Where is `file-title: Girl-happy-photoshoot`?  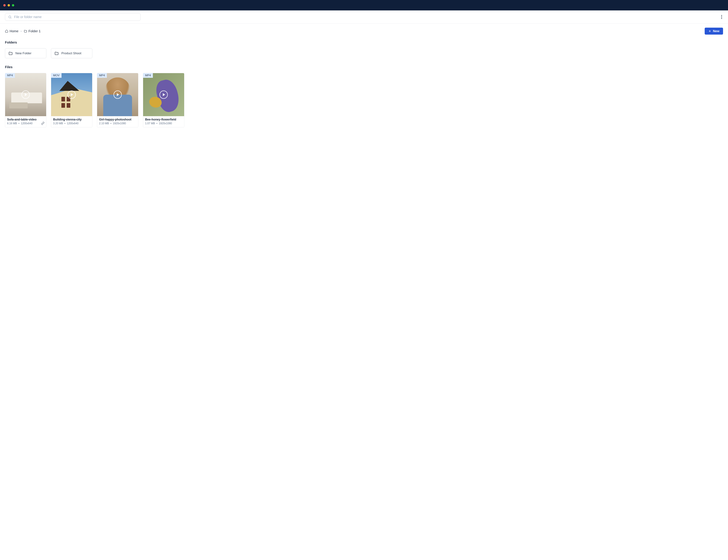 file-title: Girl-happy-photoshoot is located at coordinates (118, 119).